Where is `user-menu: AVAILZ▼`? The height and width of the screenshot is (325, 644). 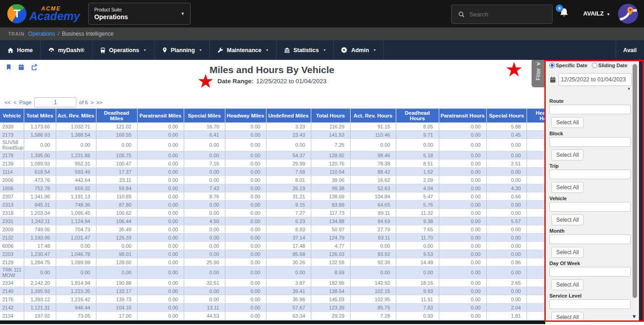 user-menu: AVAILZ▼ is located at coordinates (597, 14).